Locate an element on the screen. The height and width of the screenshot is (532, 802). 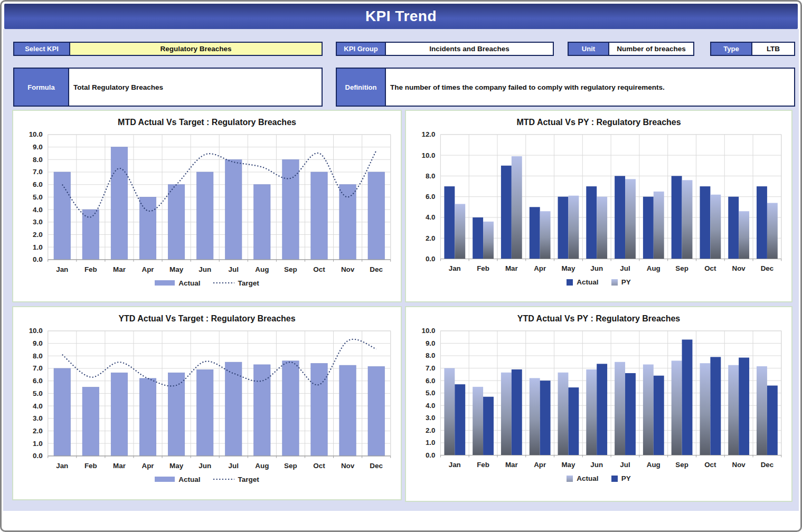
chart-legend: ActualTarget is located at coordinates (207, 479).